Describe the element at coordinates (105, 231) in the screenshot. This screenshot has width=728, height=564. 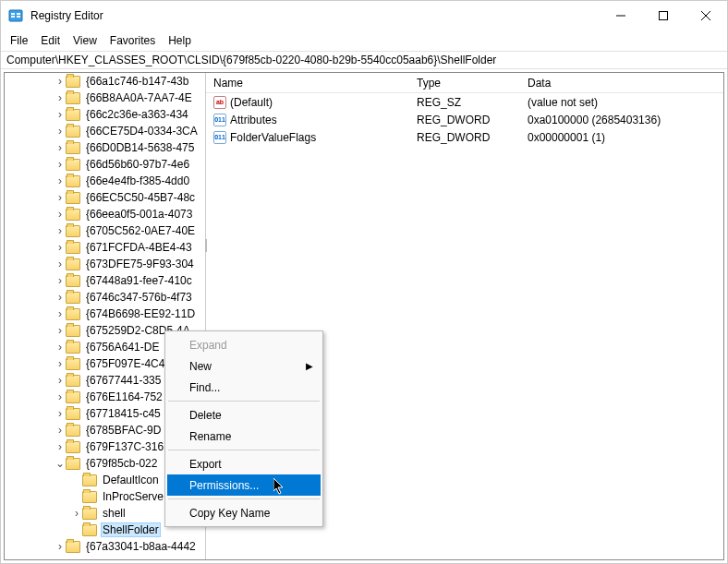
I see `tree-node: ›{6705C562-0AE7-40E` at that location.